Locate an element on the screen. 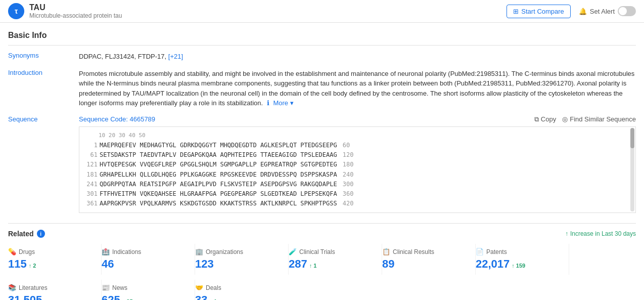  stat-icon: 📚 is located at coordinates (12, 287).